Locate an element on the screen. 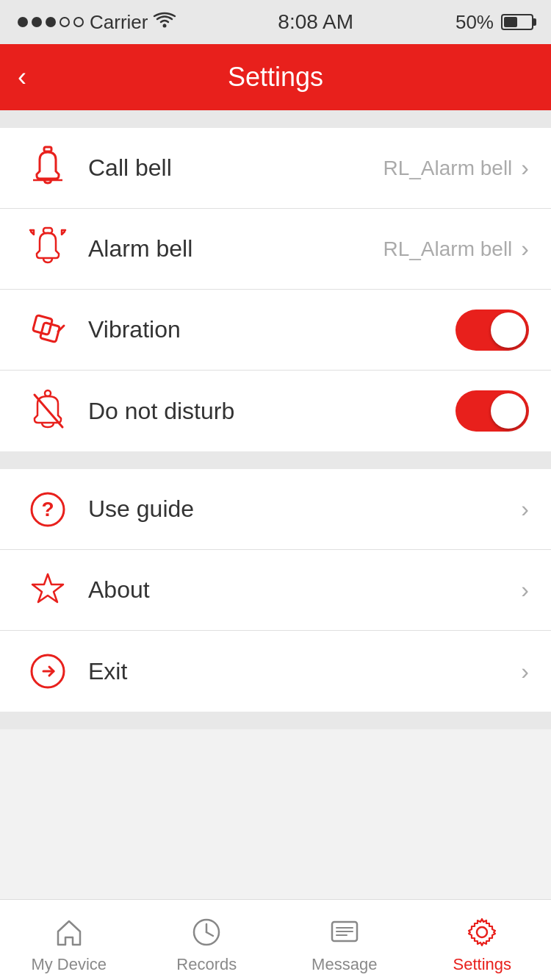 The image size is (551, 980). status-bar: Carrier 8:08 AM 50% is located at coordinates (276, 22).